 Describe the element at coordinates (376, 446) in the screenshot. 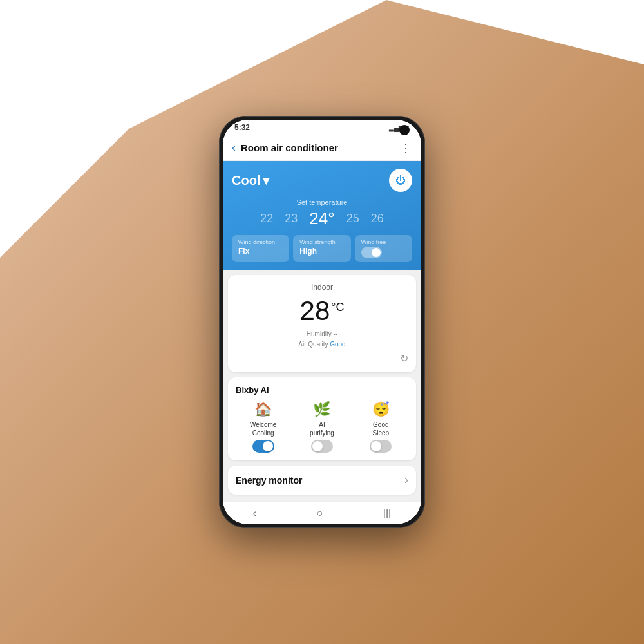

I see `good-sleep-toggle-dot` at that location.